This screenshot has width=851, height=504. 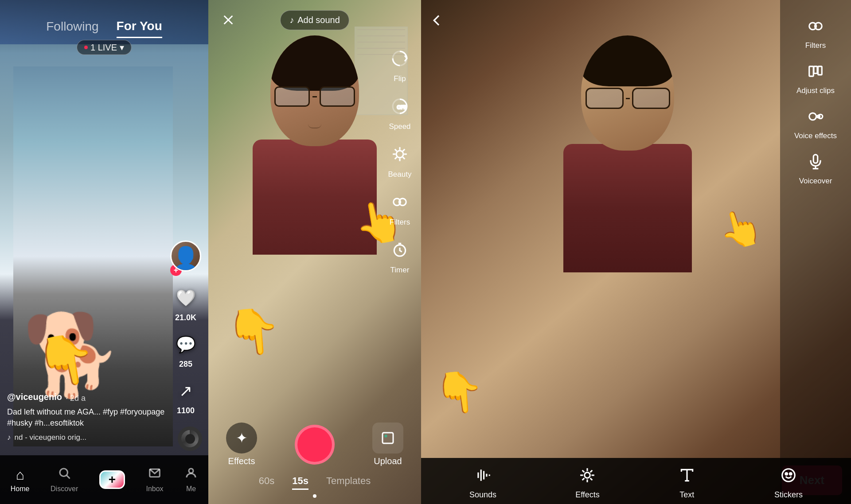 I want to click on effects-tool-icon, so click(x=587, y=477).